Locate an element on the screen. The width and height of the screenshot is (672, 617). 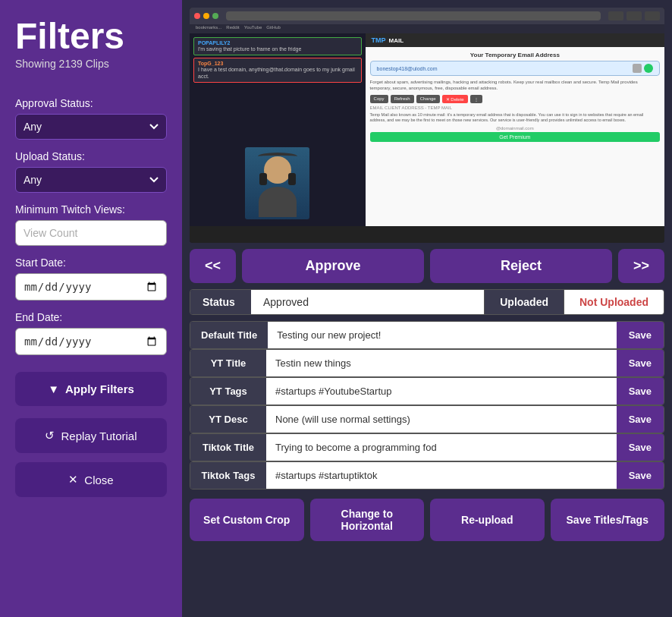
upload-status-label: Upload Status: is located at coordinates (91, 156).